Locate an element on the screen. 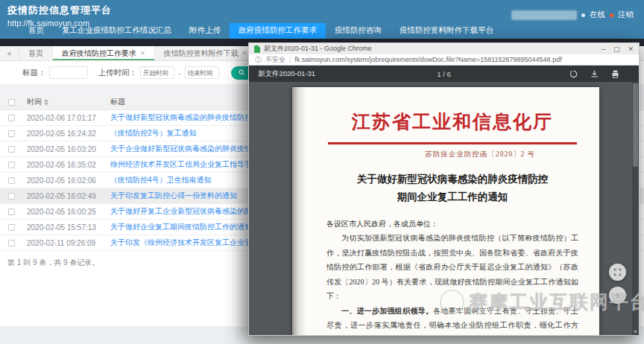  online-status-icon is located at coordinates (583, 15).